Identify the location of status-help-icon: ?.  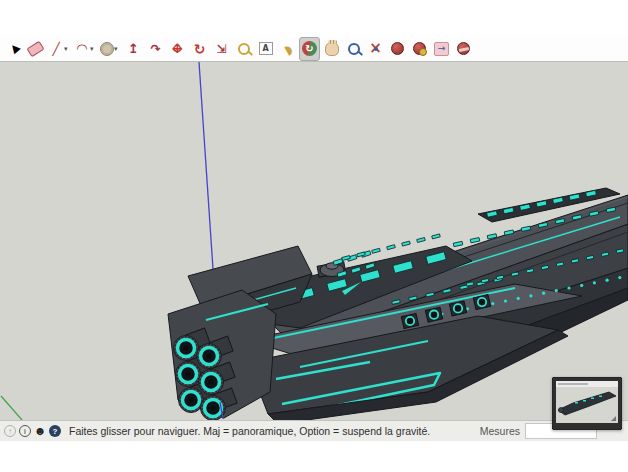
(55, 431).